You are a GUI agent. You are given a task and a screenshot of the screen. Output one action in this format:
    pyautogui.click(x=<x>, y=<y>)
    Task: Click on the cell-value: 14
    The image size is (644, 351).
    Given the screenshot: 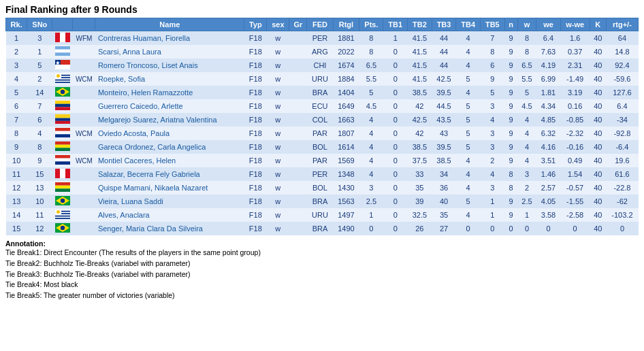 What is the action you would take?
    pyautogui.click(x=39, y=93)
    